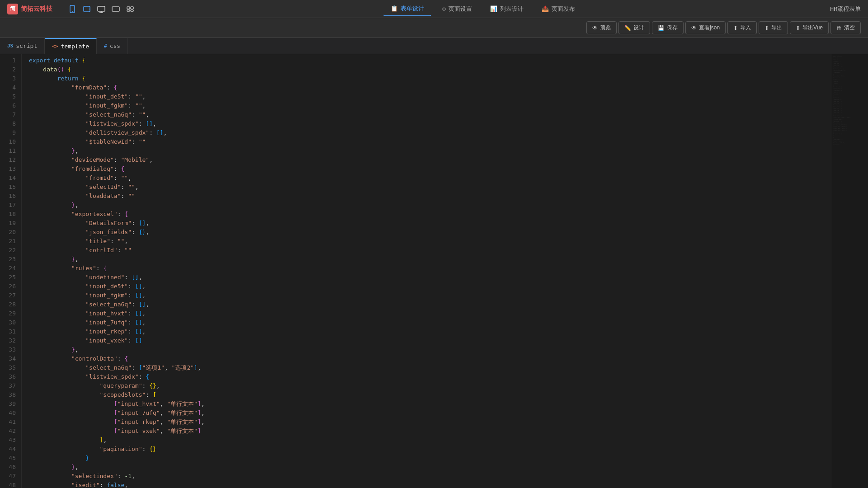 The height and width of the screenshot is (488, 868). What do you see at coordinates (430, 196) in the screenshot?
I see `code-line: "loaddata": ""` at bounding box center [430, 196].